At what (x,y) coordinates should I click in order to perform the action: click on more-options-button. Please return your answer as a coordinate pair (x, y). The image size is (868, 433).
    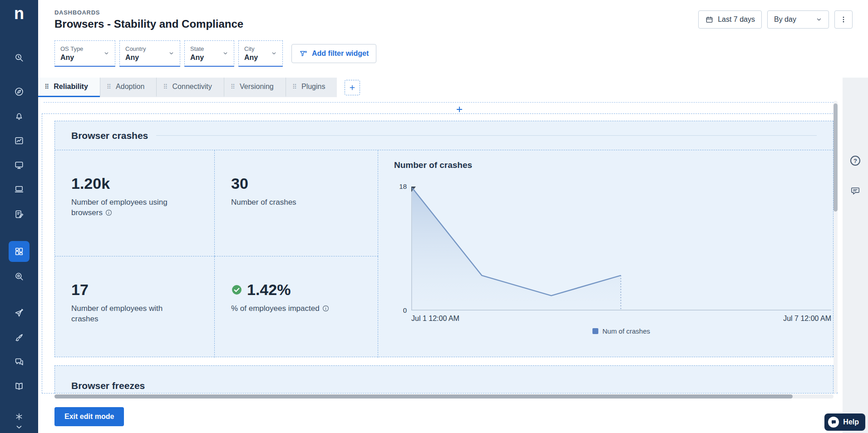
    Looking at the image, I should click on (843, 20).